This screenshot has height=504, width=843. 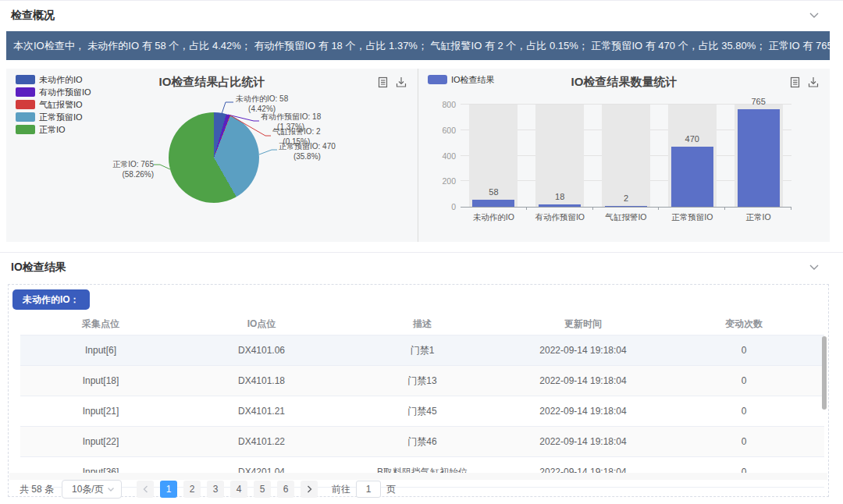 What do you see at coordinates (101, 325) in the screenshot?
I see `column-header: 采集点位` at bounding box center [101, 325].